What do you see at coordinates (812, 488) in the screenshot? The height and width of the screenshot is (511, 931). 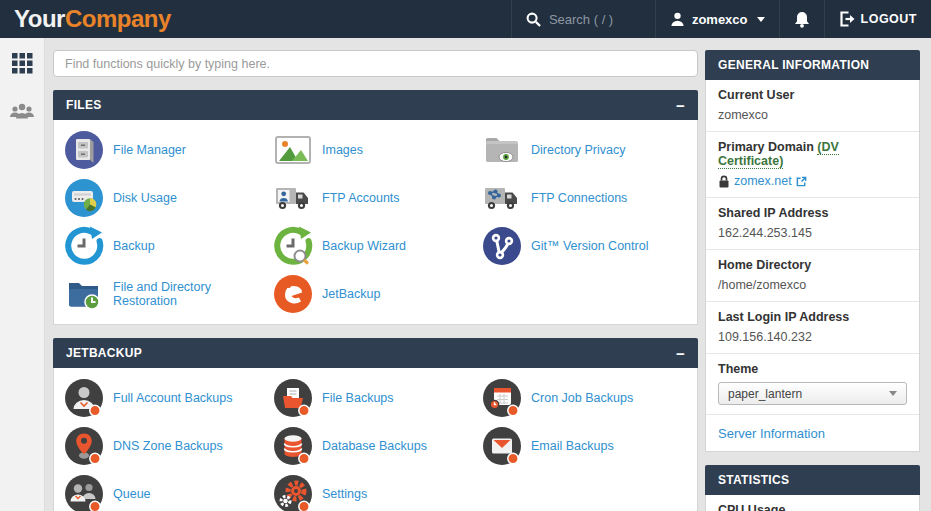 I see `statistics-panel: STATISTICS CPU Usage 3 / 100 (3%)` at bounding box center [812, 488].